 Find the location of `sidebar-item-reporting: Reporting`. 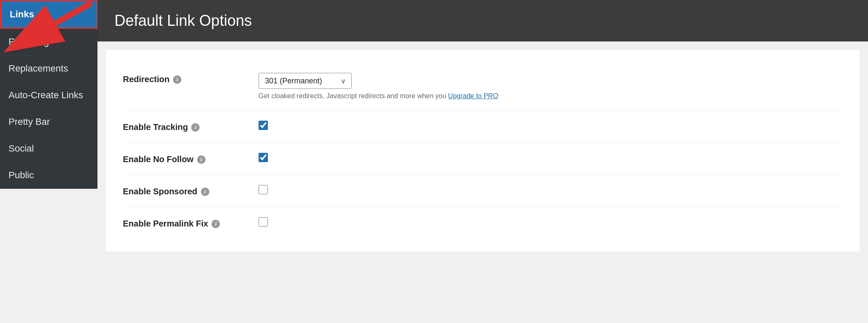

sidebar-item-reporting: Reporting is located at coordinates (49, 42).